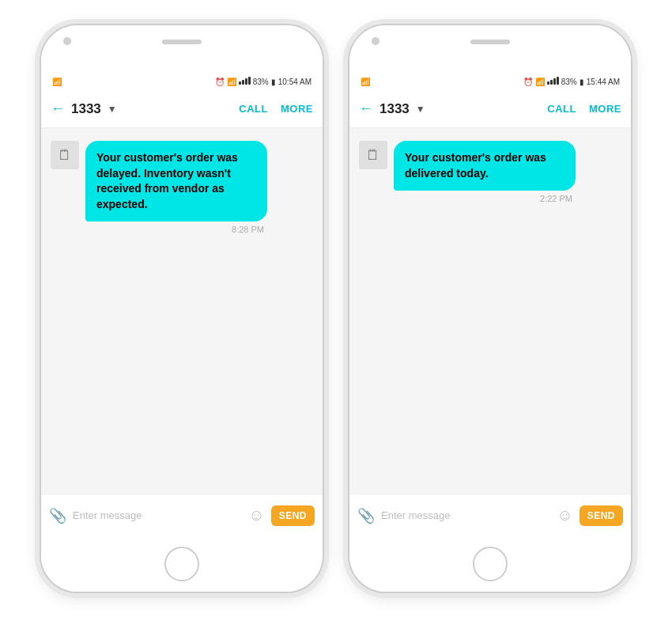 The image size is (672, 617). Describe the element at coordinates (485, 199) in the screenshot. I see `timestamp-2: 2:22 PM` at that location.